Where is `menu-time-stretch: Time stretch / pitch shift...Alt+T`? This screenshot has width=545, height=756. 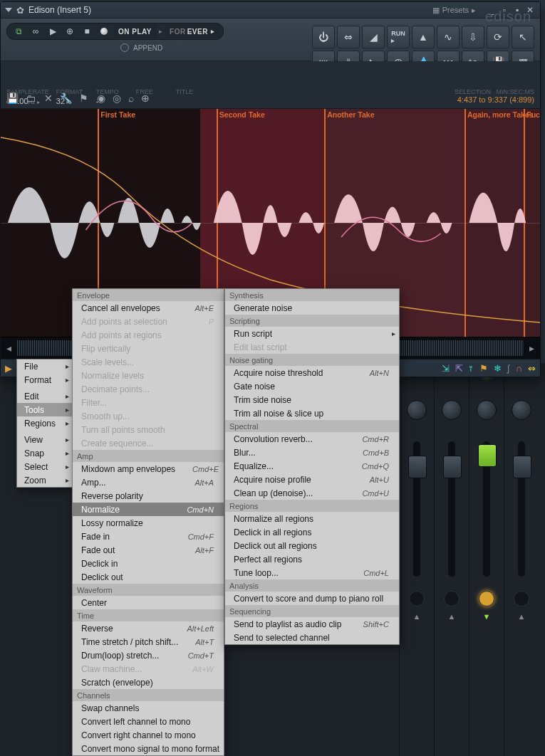 menu-time-stretch: Time stretch / pitch shift...Alt+T is located at coordinates (148, 642).